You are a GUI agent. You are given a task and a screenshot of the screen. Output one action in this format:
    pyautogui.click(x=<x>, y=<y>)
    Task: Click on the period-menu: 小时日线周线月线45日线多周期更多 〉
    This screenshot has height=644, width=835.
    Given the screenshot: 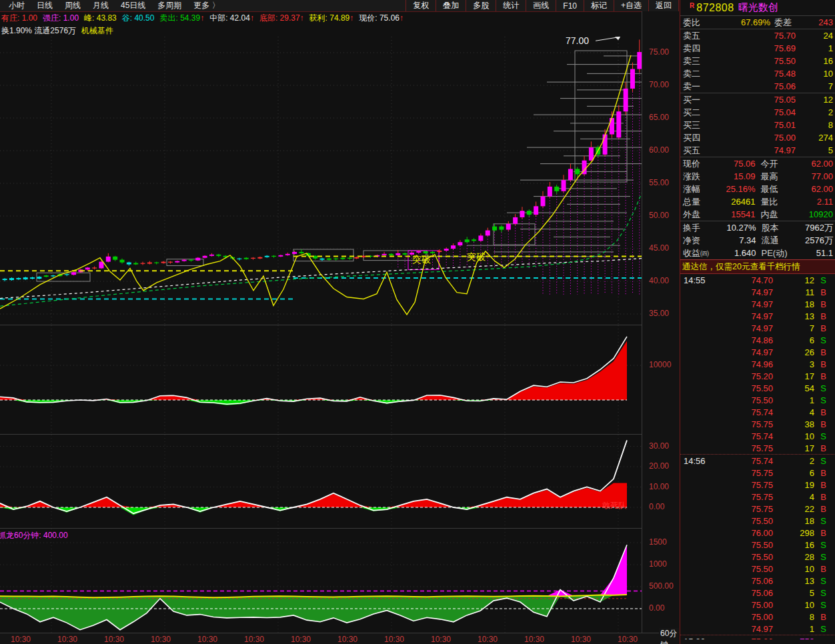 What is the action you would take?
    pyautogui.click(x=113, y=5)
    